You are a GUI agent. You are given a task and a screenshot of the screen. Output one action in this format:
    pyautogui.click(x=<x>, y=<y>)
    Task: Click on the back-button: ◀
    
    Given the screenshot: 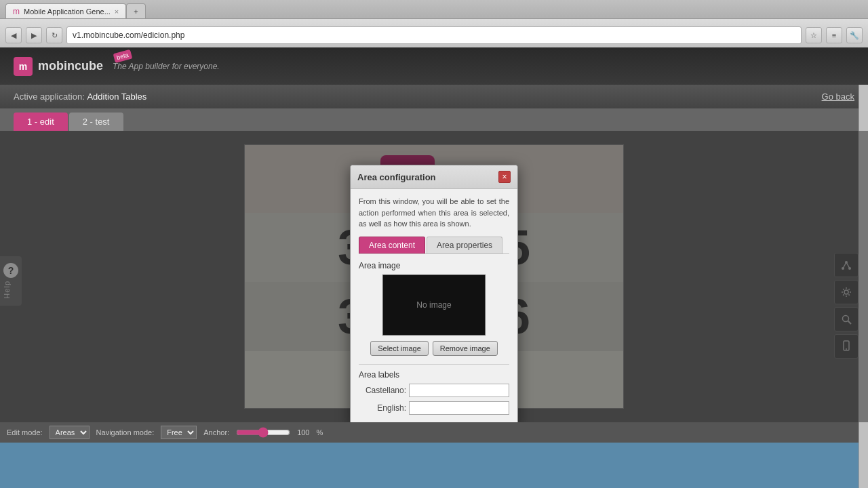 What is the action you would take?
    pyautogui.click(x=14, y=35)
    